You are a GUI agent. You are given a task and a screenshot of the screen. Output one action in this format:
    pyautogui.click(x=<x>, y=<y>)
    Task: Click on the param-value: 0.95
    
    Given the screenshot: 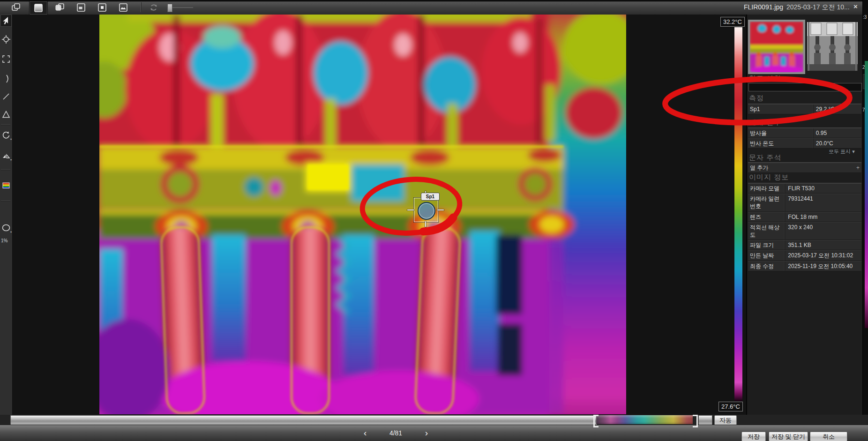 What is the action you would take?
    pyautogui.click(x=837, y=133)
    